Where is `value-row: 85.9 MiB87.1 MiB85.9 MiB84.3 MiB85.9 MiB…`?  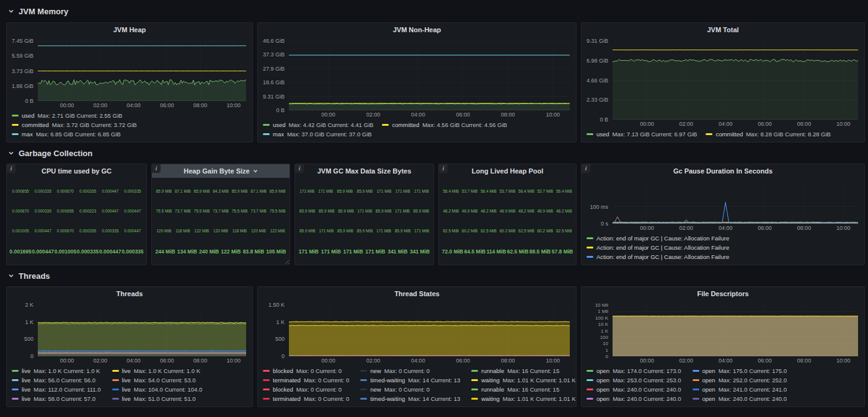
value-row: 85.9 MiB87.1 MiB85.9 MiB84.3 MiB85.9 MiB… is located at coordinates (221, 191).